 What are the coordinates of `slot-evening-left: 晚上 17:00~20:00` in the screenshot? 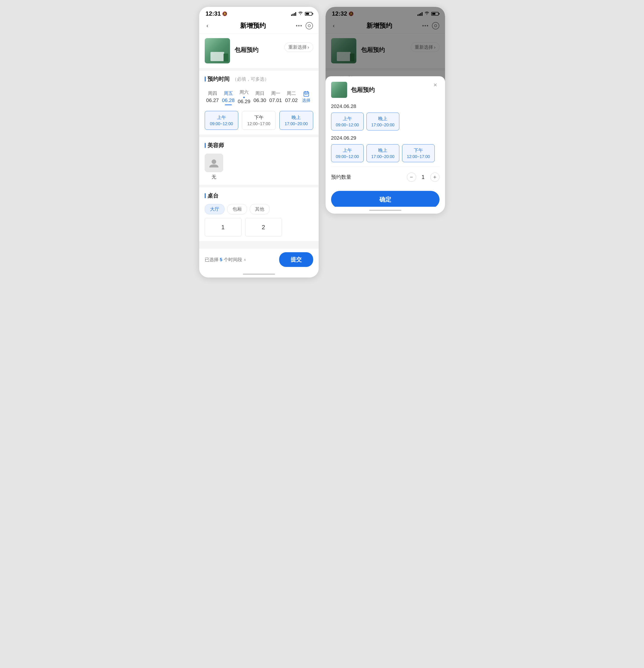 It's located at (296, 121).